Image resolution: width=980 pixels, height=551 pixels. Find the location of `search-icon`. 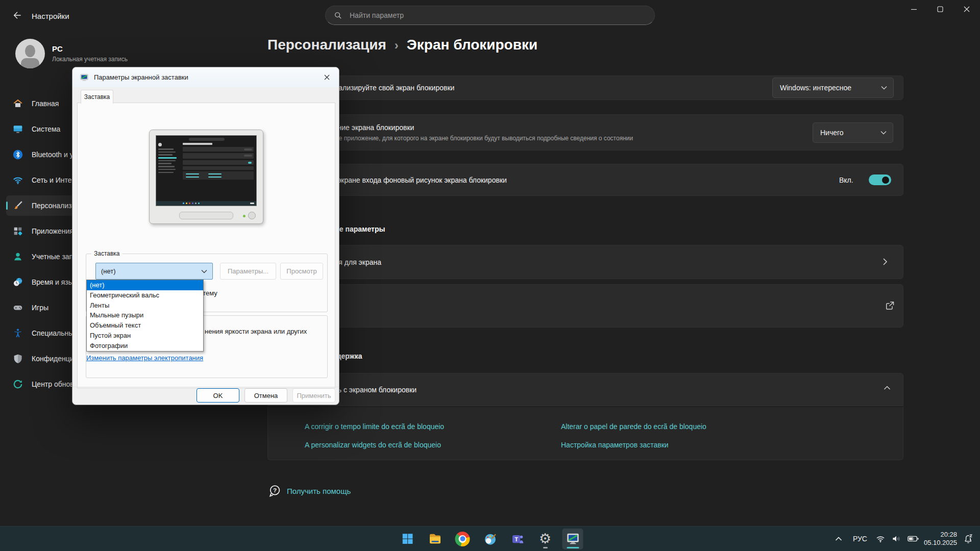

search-icon is located at coordinates (338, 15).